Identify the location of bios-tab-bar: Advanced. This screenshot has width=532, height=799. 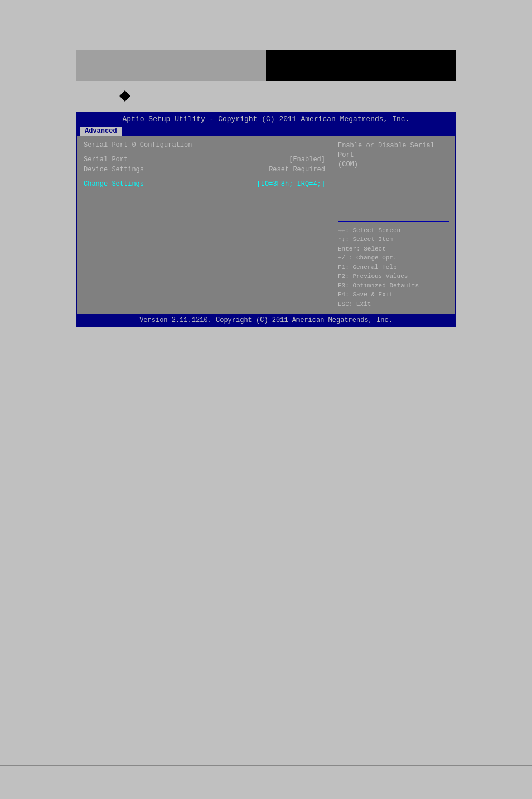
(266, 131).